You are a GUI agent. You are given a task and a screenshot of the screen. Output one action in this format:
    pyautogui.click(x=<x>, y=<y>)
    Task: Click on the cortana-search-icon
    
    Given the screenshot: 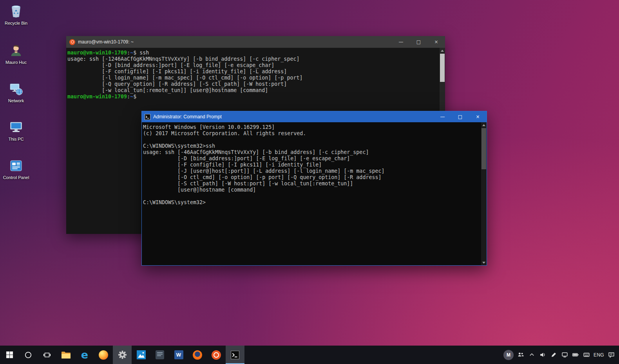 What is the action you would take?
    pyautogui.click(x=28, y=355)
    